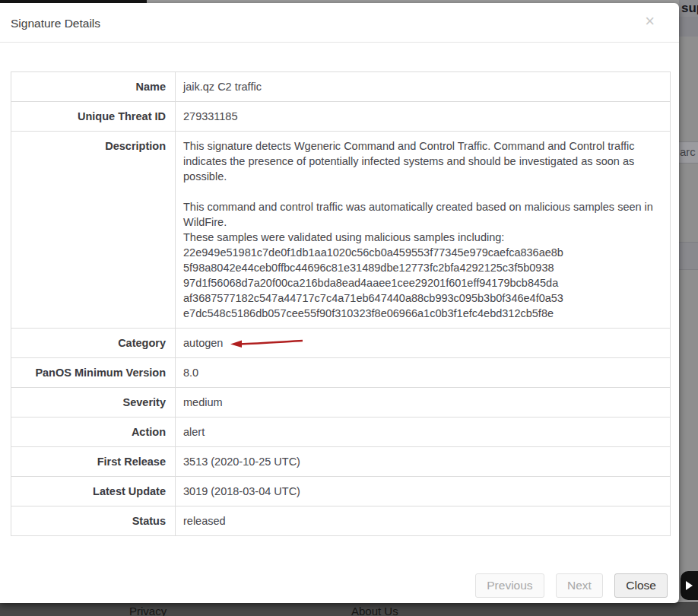 The image size is (698, 616). Describe the element at coordinates (341, 117) in the screenshot. I see `table-row-threat-id: Unique Threat ID 279331185` at that location.